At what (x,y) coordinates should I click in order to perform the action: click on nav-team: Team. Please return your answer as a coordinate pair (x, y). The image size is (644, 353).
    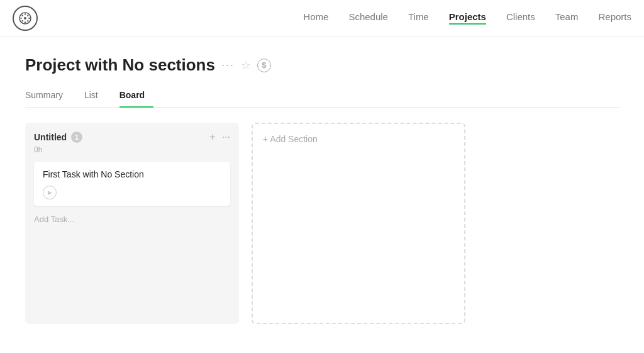
    Looking at the image, I should click on (567, 18).